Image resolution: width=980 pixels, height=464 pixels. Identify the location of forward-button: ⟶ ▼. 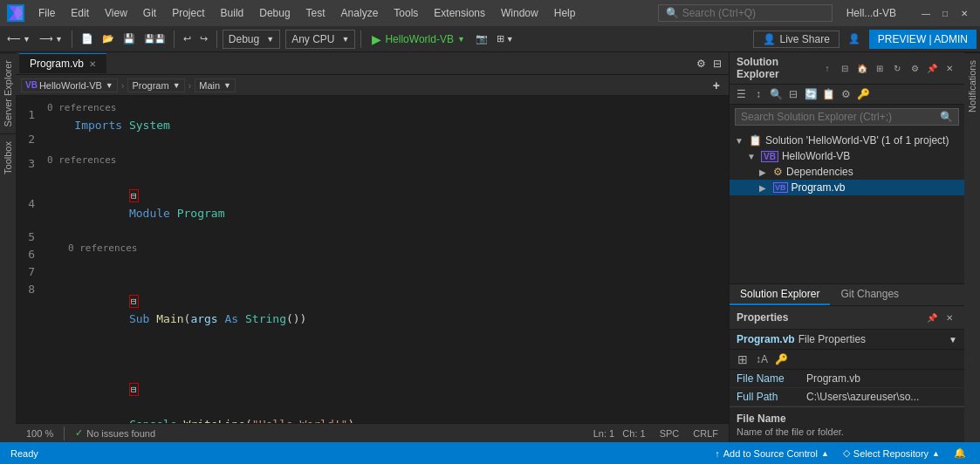
(51, 38).